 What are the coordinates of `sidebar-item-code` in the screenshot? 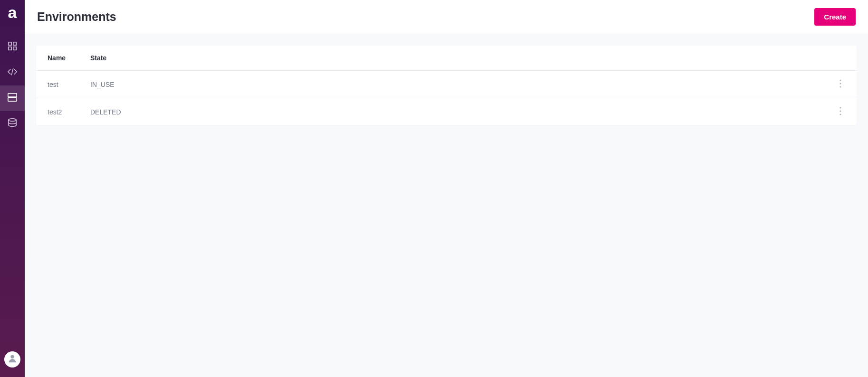 It's located at (12, 73).